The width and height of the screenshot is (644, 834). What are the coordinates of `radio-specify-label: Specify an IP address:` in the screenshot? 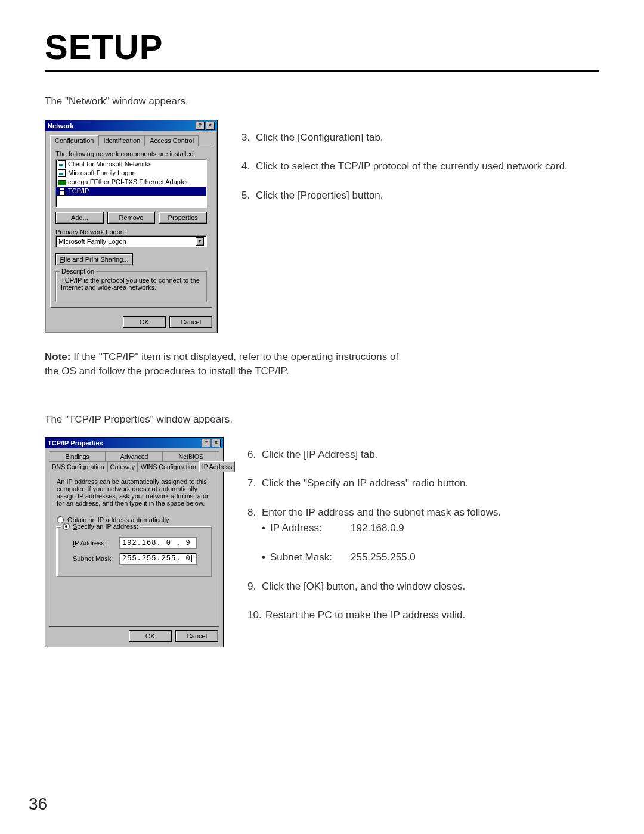 It's located at (106, 526).